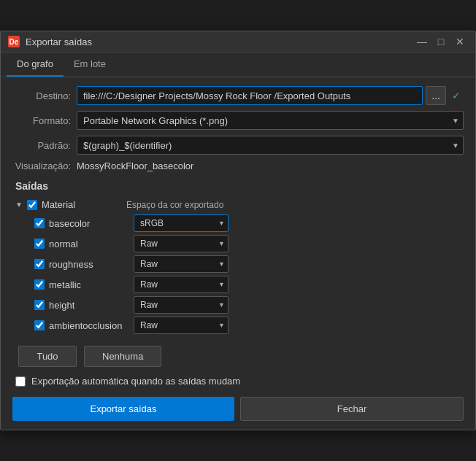 The height and width of the screenshot is (461, 476). Describe the element at coordinates (78, 204) in the screenshot. I see `material-name-label: Material` at that location.